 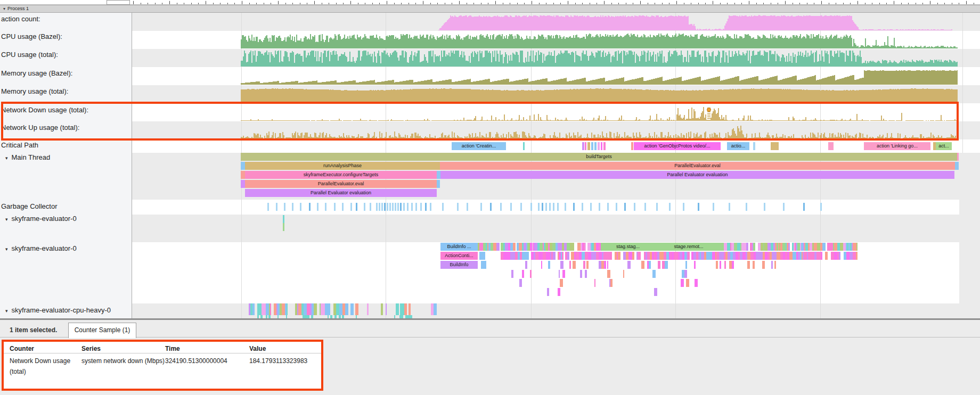 What do you see at coordinates (628, 247) in the screenshot?
I see `skyframe-span: stag.stag...` at bounding box center [628, 247].